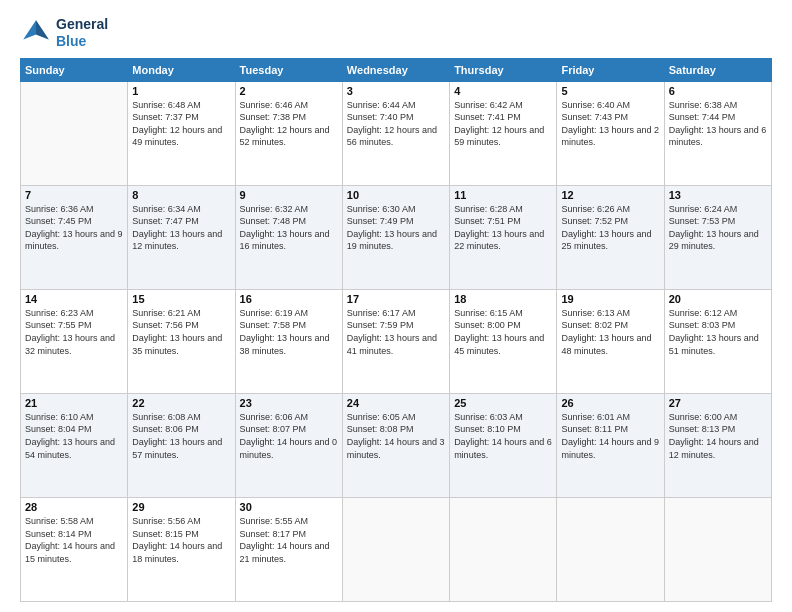 This screenshot has width=792, height=612. Describe the element at coordinates (74, 237) in the screenshot. I see `calendar-day-cell: 7Sunrise: 6:36 AMSunset: 7:45 PMDaylight…` at that location.